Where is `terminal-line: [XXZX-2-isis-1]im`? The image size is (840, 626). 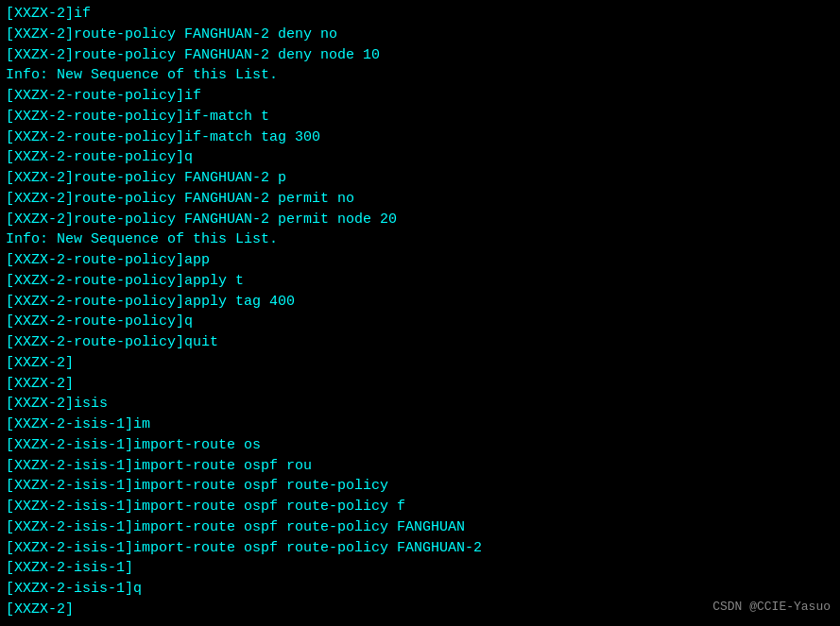
terminal-line: [XXZX-2-isis-1]im is located at coordinates (420, 425).